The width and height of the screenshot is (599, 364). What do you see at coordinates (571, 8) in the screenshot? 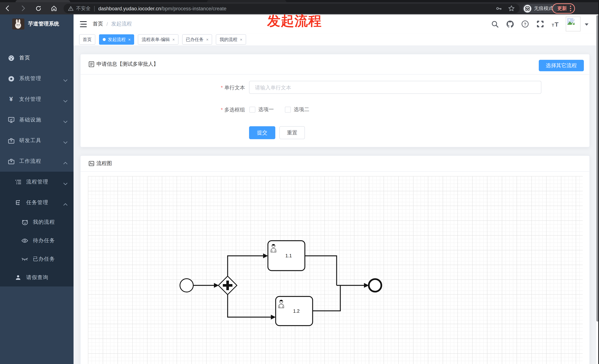
I see `browser-menu-icon` at bounding box center [571, 8].